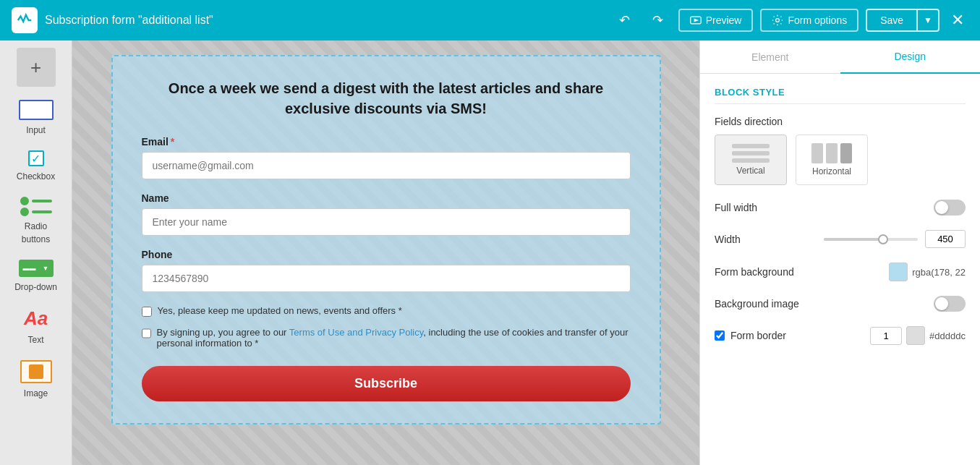 This screenshot has width=980, height=465. I want to click on add-element-button: +, so click(36, 67).